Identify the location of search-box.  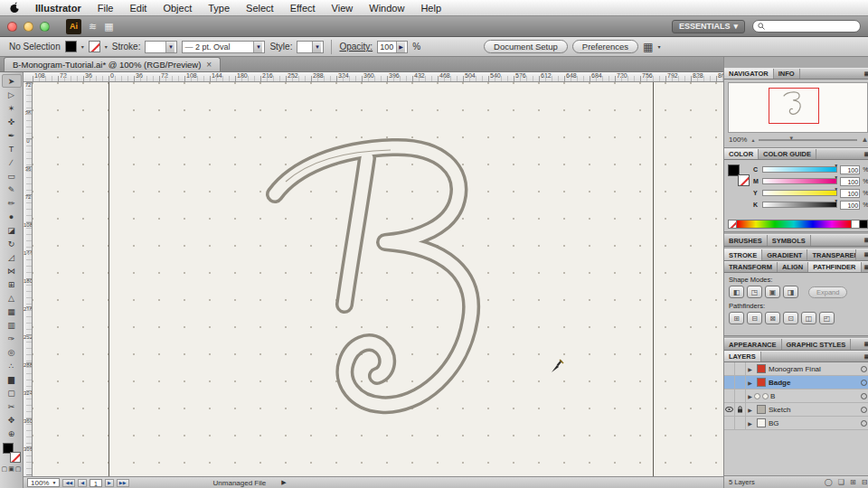
(807, 26).